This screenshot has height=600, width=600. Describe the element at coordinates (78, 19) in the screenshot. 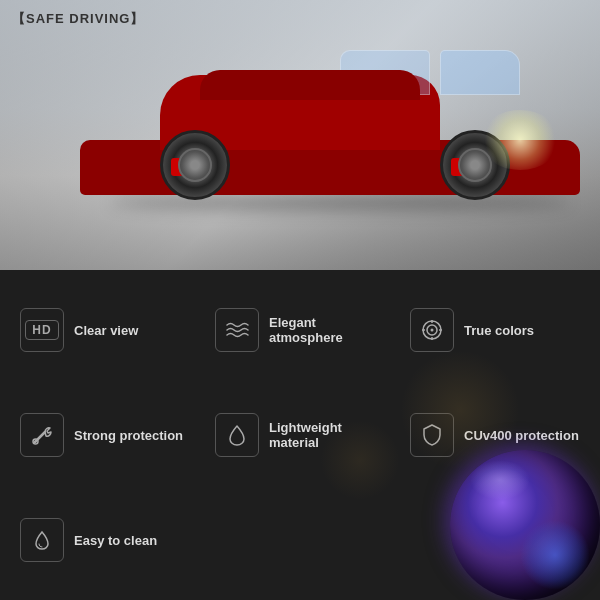

I see `page-title: 【SAFE DRIVING】` at that location.